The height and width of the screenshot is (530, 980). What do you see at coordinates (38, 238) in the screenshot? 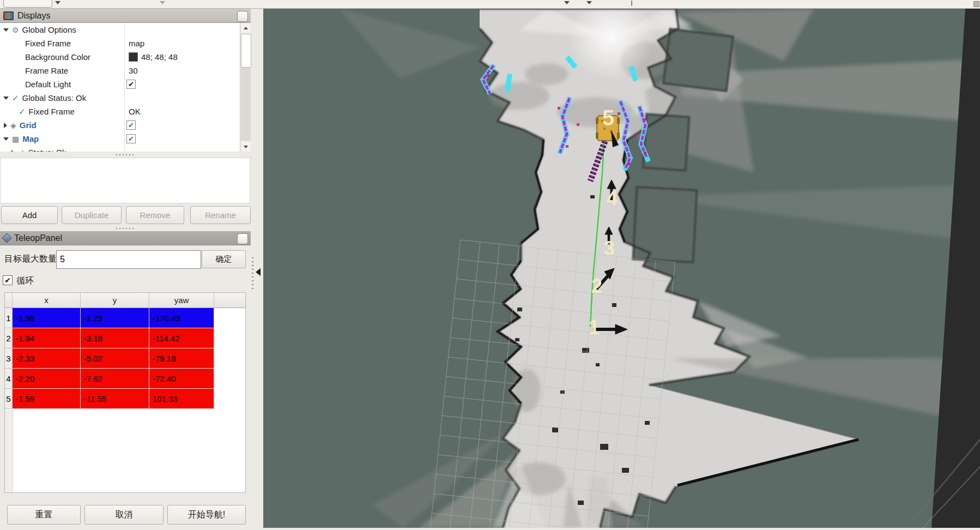
I see `teleop-panel-title: TeleopPanel` at bounding box center [38, 238].